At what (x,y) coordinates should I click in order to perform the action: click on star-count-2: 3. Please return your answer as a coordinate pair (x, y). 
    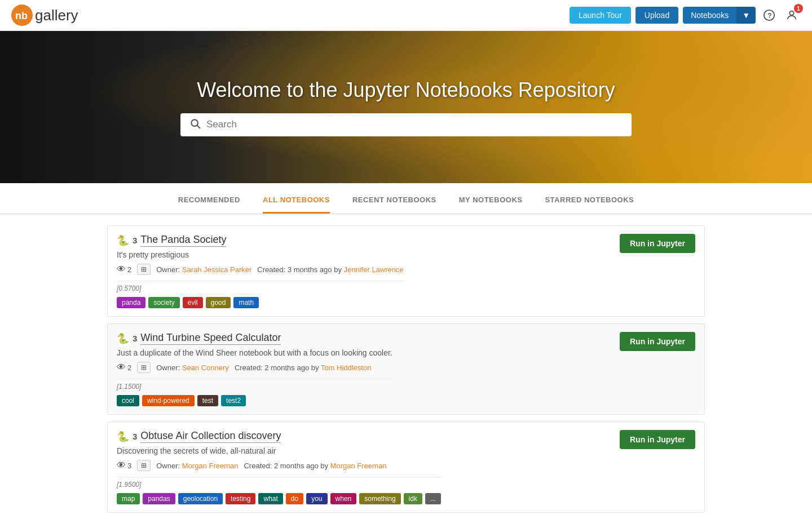
    Looking at the image, I should click on (135, 338).